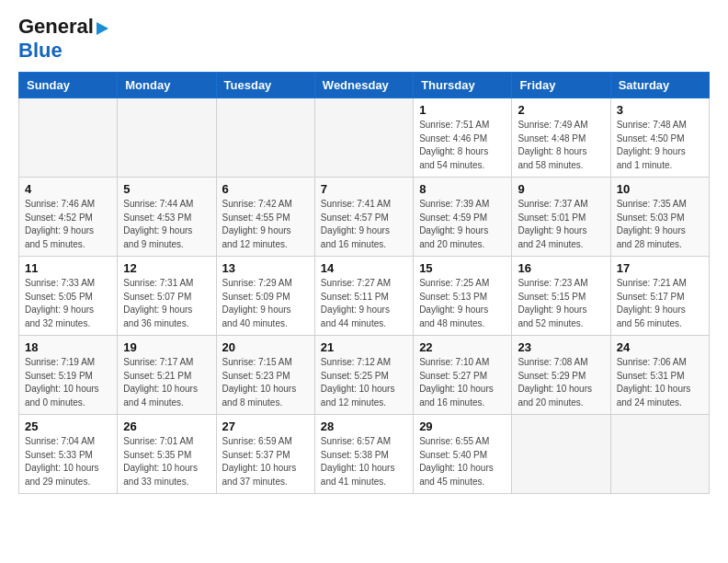 The image size is (728, 563). I want to click on day-detail: Sunrise: 7:19 AM Sunset: 5:19 PM Dayligh…, so click(68, 383).